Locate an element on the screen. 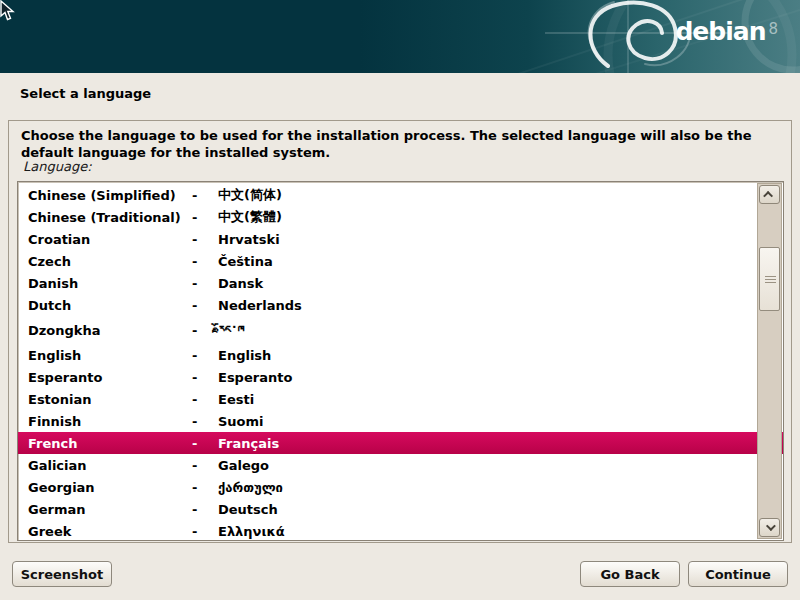 The image size is (800, 600). brand-version: 8 is located at coordinates (773, 29).